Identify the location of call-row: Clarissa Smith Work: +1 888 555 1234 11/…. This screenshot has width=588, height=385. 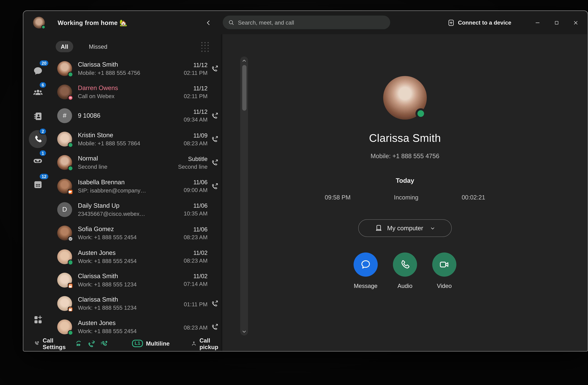
(136, 280).